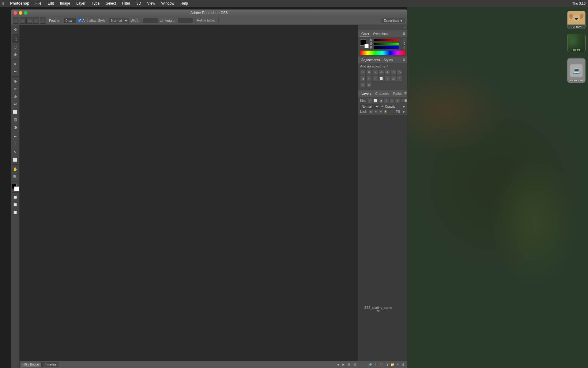  What do you see at coordinates (15, 137) in the screenshot?
I see `pen-tool: ✒` at bounding box center [15, 137].